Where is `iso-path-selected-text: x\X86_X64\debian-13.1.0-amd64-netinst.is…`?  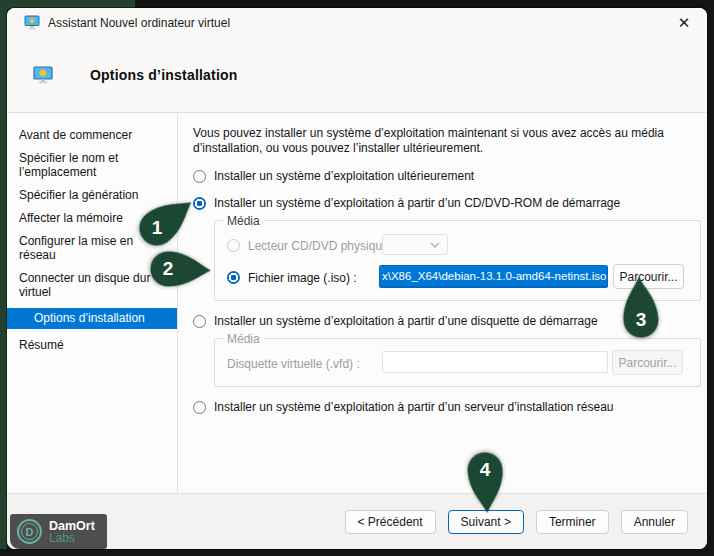
iso-path-selected-text: x\X86_X64\debian-13.1.0-amd64-netinst.is… is located at coordinates (494, 276).